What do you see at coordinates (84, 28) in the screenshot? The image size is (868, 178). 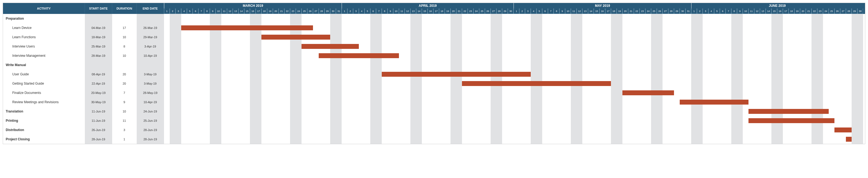 I see `task-row: Learn Device04-Mar-191726-Mar-19` at bounding box center [84, 28].